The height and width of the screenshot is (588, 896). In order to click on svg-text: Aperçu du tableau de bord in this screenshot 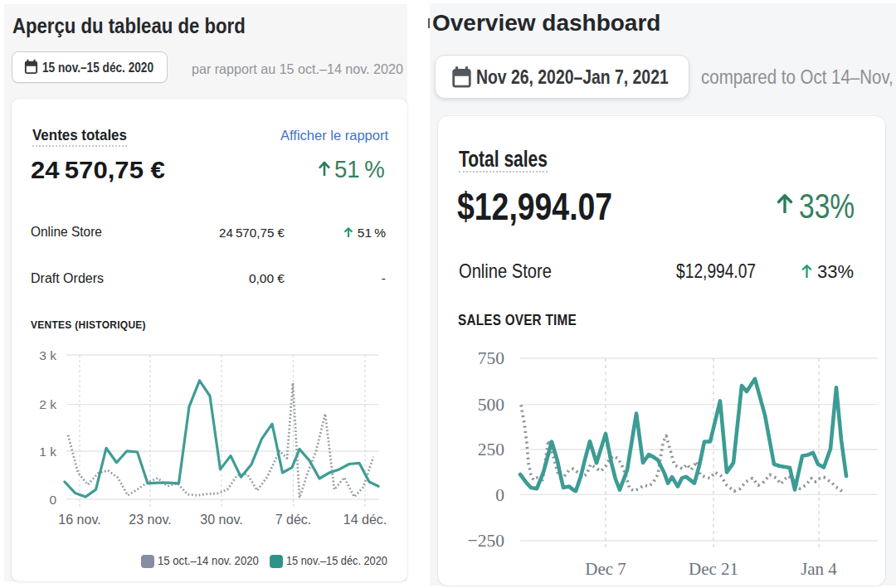, I will do `click(129, 26)`.